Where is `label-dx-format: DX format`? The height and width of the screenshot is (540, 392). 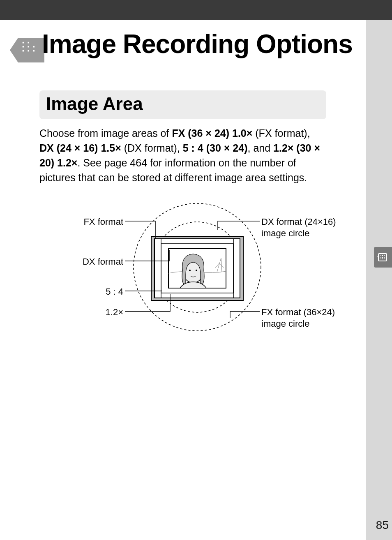
label-dx-format: DX format is located at coordinates (102, 262).